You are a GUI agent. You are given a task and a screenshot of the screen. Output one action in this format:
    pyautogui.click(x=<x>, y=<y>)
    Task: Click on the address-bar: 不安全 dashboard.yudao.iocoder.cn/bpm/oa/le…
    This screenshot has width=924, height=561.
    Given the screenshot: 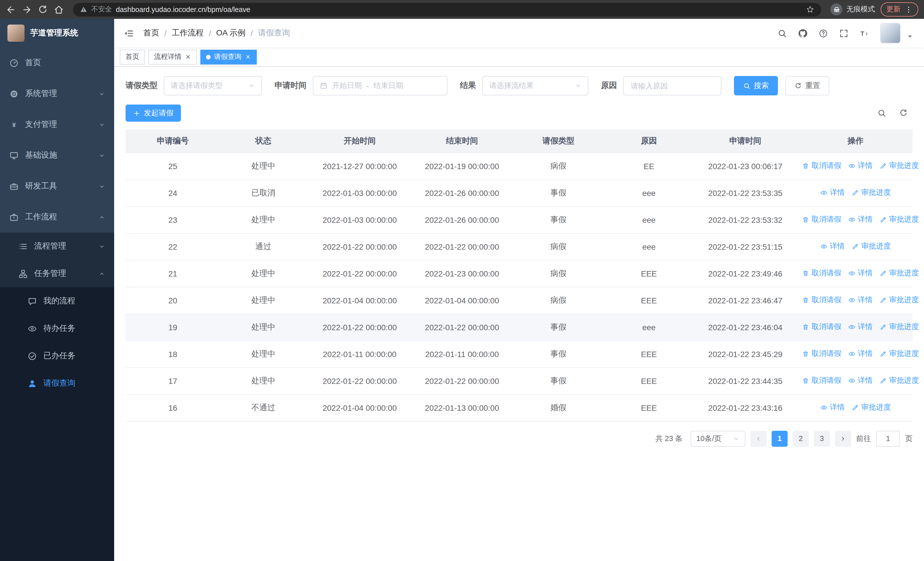 What is the action you would take?
    pyautogui.click(x=447, y=9)
    